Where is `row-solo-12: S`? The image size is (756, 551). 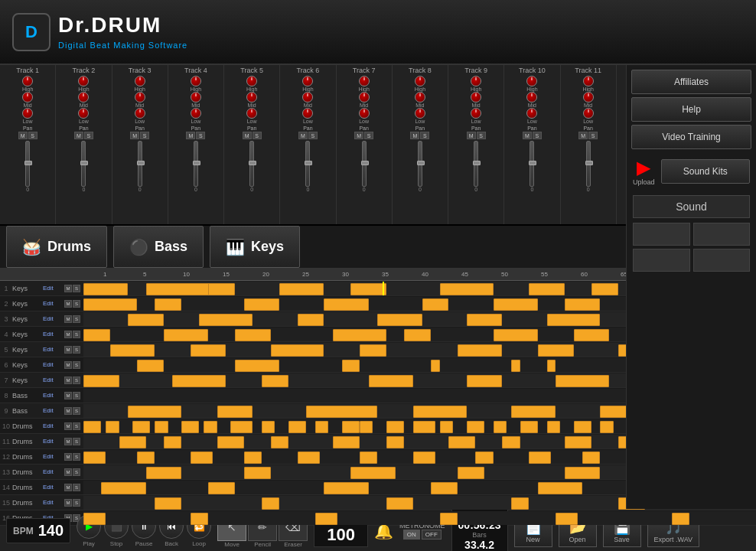
row-solo-12: S is located at coordinates (77, 457).